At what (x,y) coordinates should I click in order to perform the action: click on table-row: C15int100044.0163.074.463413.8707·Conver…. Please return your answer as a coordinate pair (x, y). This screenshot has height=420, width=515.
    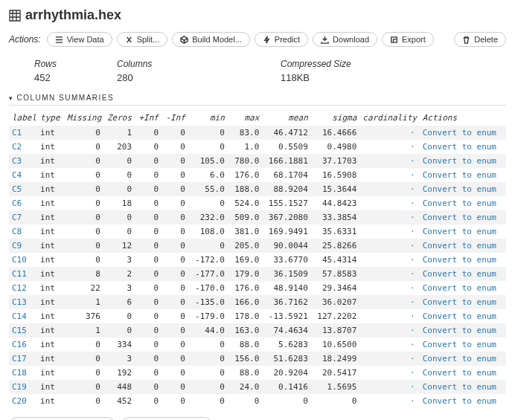
    Looking at the image, I should click on (258, 330).